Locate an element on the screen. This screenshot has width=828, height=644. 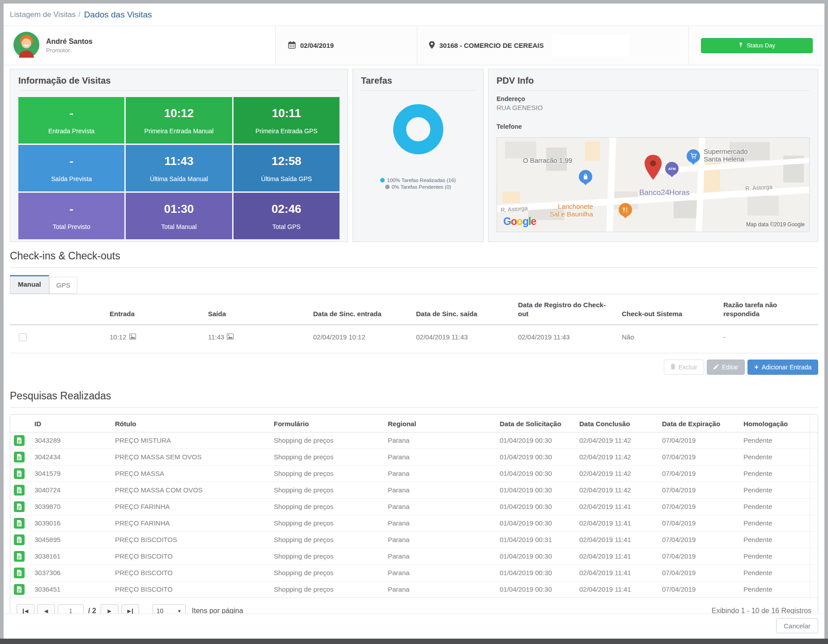
col-registro-checkout: Data de Registro do Check-out is located at coordinates (566, 309).